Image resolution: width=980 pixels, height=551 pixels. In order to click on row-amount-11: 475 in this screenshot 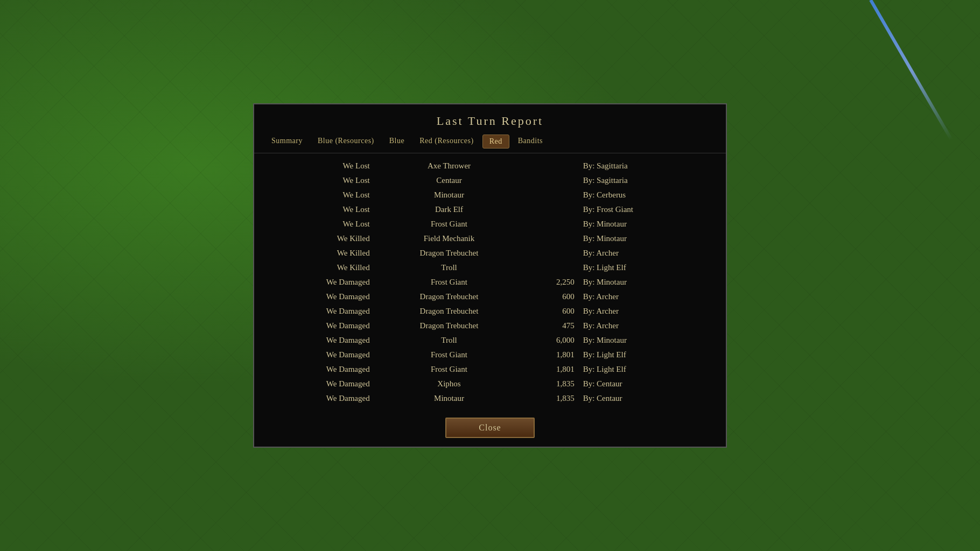, I will do `click(551, 326)`.